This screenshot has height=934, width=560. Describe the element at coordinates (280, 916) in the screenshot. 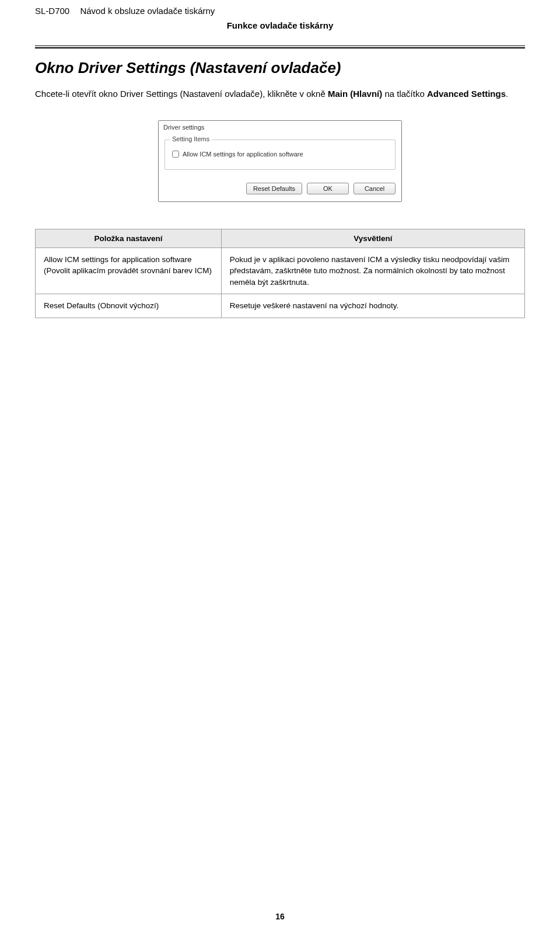

I see `page-number: 16` at that location.